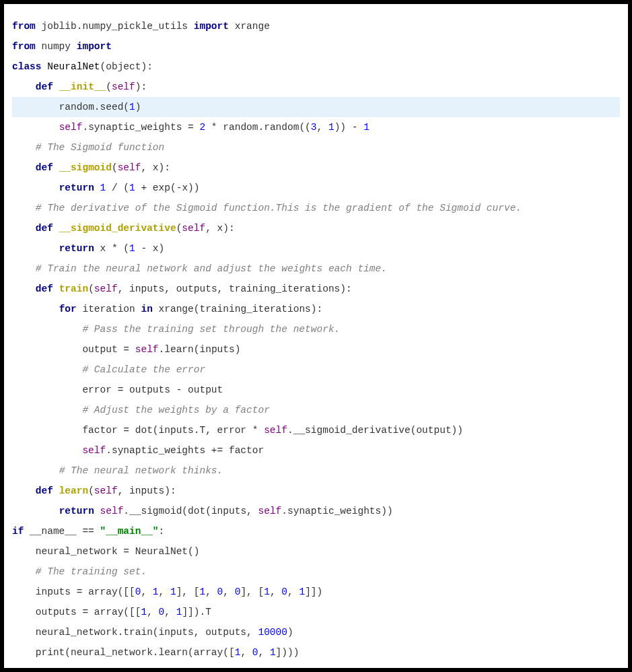 The height and width of the screenshot is (672, 632). I want to click on code-line: # The training set., so click(316, 572).